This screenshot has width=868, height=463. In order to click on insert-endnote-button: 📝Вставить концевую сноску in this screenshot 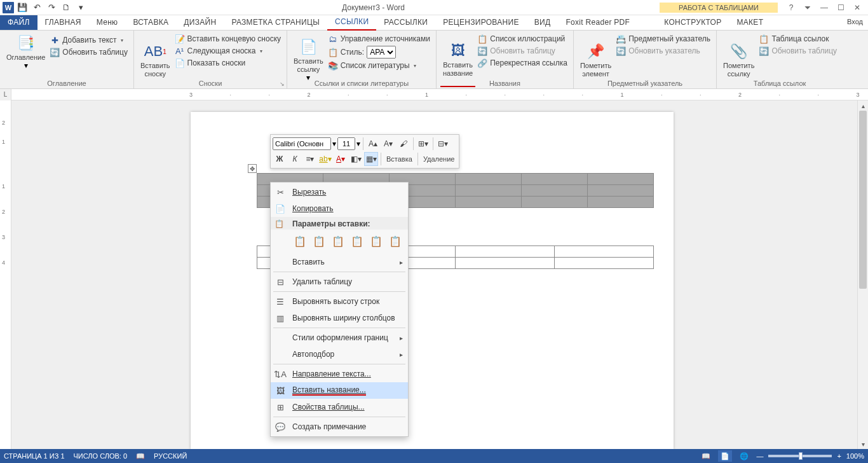, I will do `click(227, 39)`.